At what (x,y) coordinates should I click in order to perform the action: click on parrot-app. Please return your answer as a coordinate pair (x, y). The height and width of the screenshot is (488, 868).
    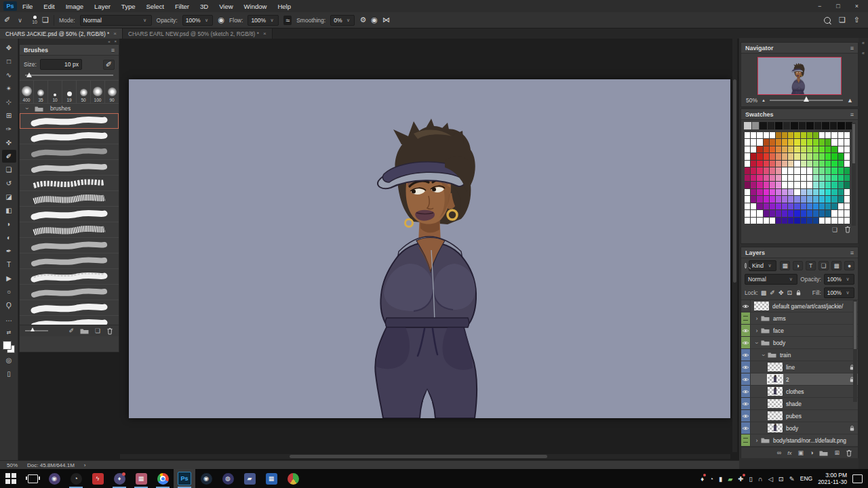
    Looking at the image, I should click on (293, 479).